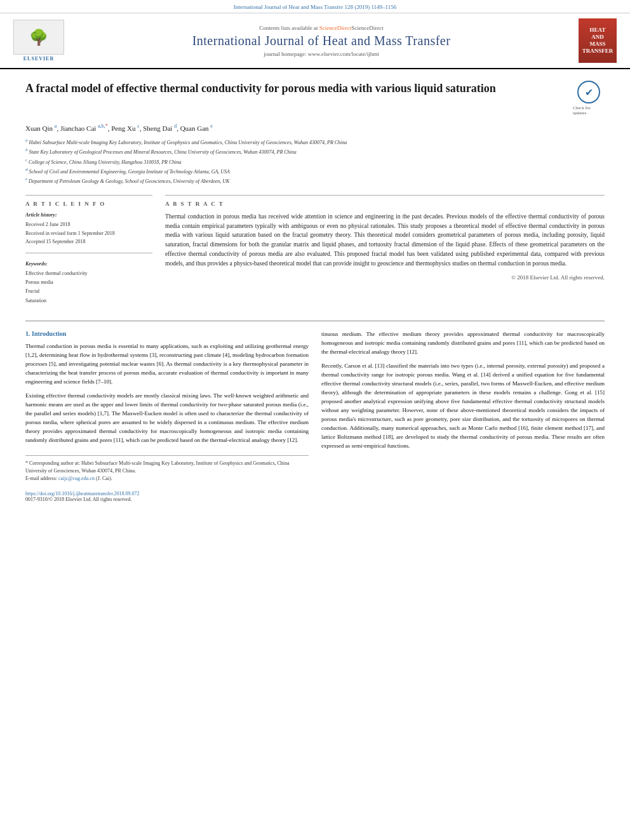 The width and height of the screenshot is (630, 840). What do you see at coordinates (39, 58) in the screenshot?
I see `elsevier-wordmark: ELSEVIER` at bounding box center [39, 58].